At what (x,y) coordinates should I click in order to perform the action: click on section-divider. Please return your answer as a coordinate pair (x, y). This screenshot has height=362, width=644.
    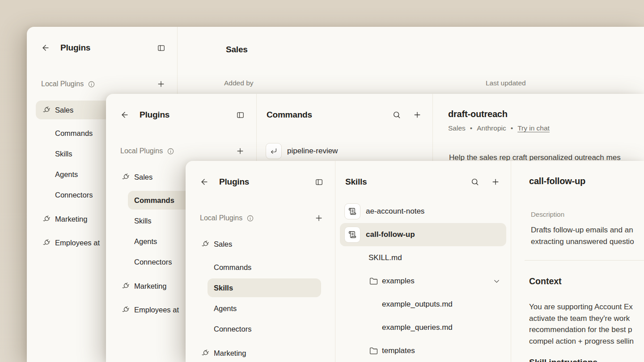
    Looking at the image, I should click on (584, 260).